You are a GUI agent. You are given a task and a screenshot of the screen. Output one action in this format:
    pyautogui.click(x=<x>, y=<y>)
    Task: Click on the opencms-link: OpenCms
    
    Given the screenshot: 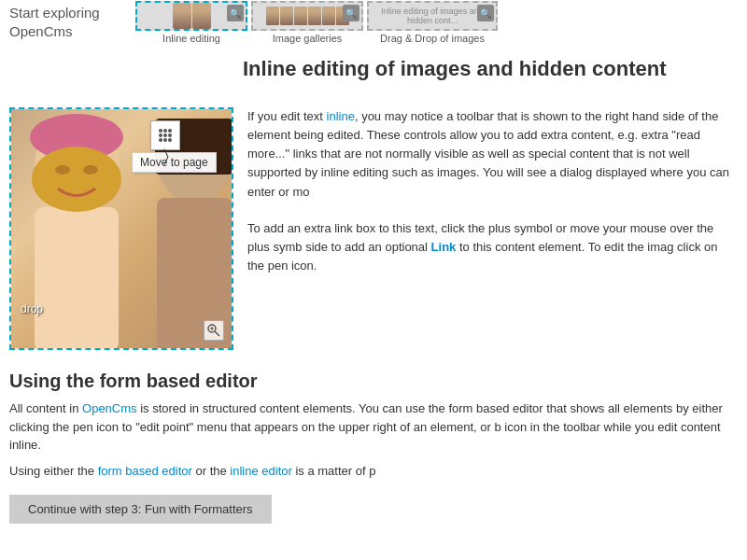 What is the action you would take?
    pyautogui.click(x=110, y=409)
    